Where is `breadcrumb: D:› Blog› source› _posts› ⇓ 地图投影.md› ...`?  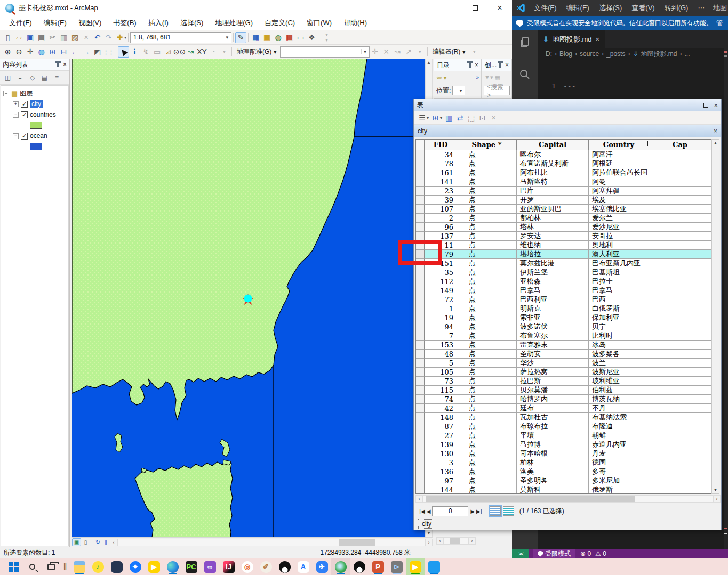
breadcrumb: D:› Blog› source› _posts› ⇓ 地图投影.md› ... is located at coordinates (633, 54).